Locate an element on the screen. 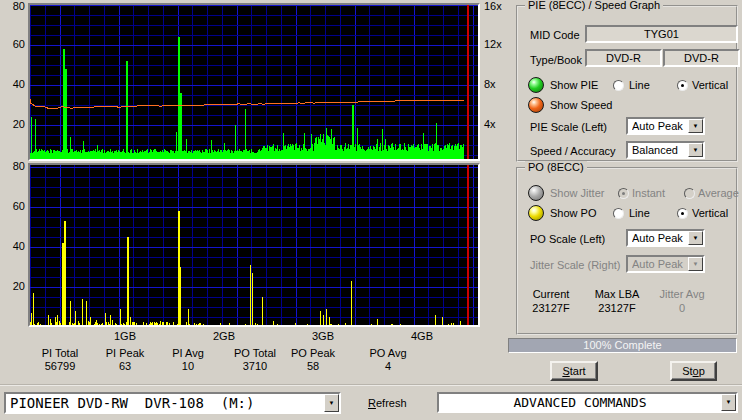 The height and width of the screenshot is (420, 742). max-lba-value: 23127F is located at coordinates (616, 308).